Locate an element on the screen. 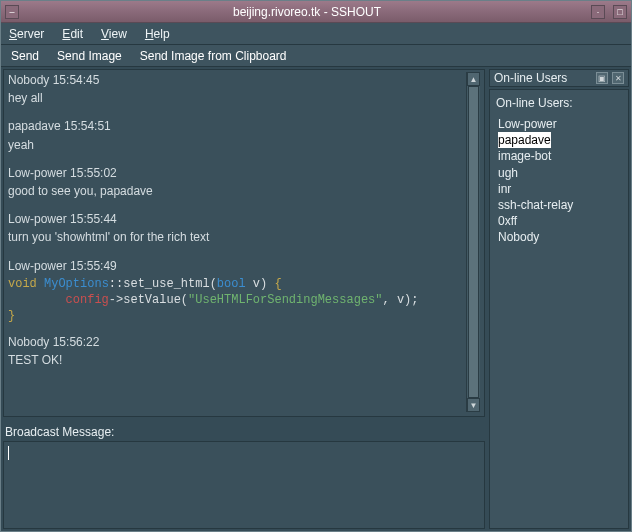  user-list: Low-power papadave image-bot ugh inr ssh… is located at coordinates (559, 181).